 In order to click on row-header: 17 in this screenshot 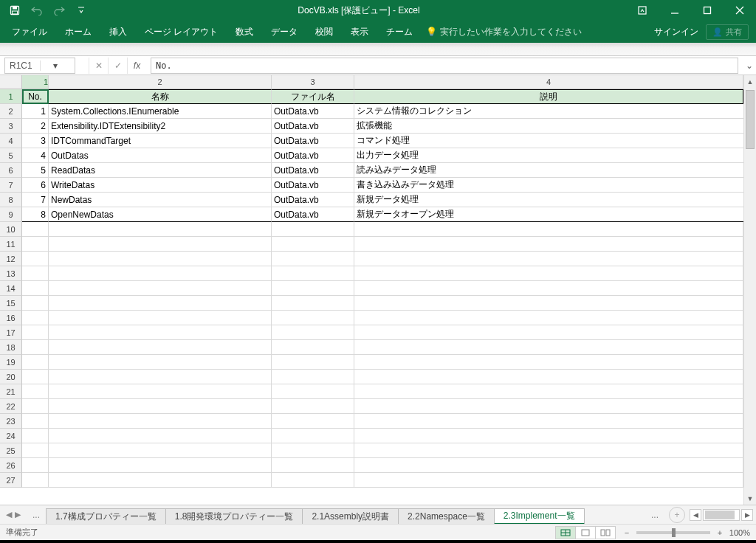, I will do `click(11, 333)`.